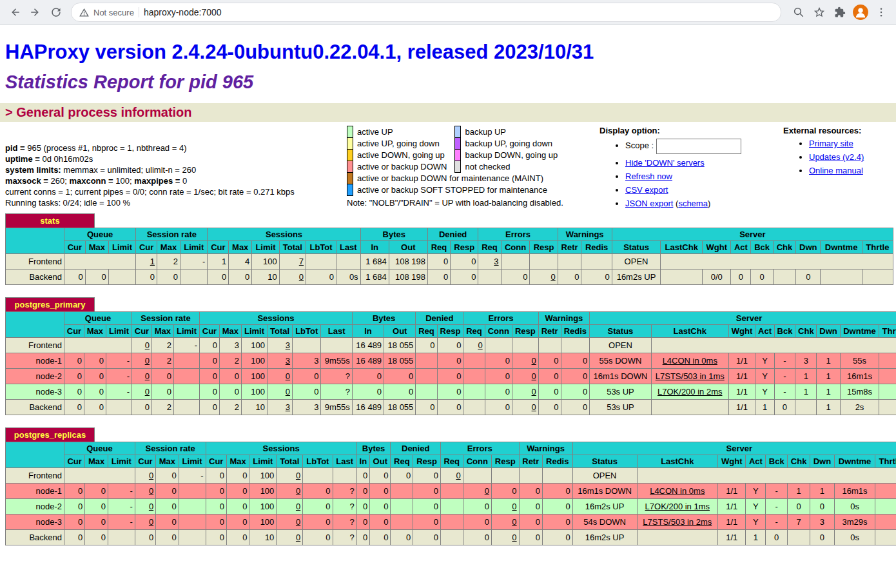 The image size is (896, 588). I want to click on bookmark-button, so click(819, 12).